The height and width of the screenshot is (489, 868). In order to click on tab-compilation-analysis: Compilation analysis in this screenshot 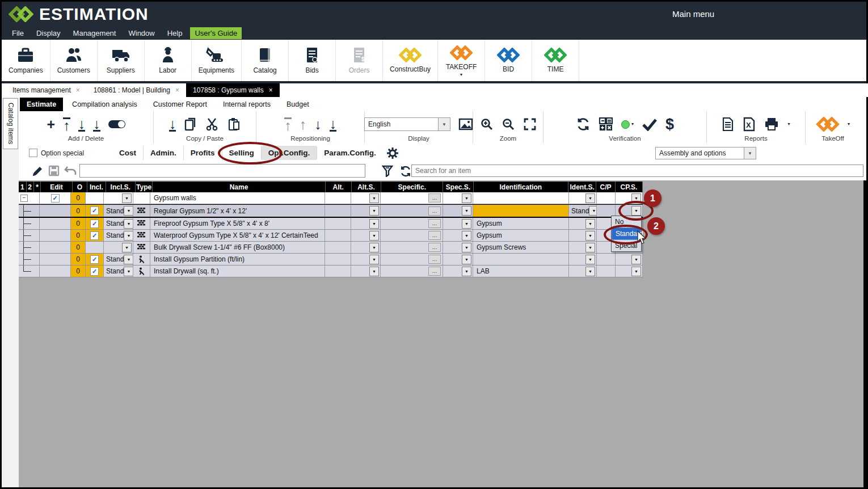, I will do `click(104, 104)`.